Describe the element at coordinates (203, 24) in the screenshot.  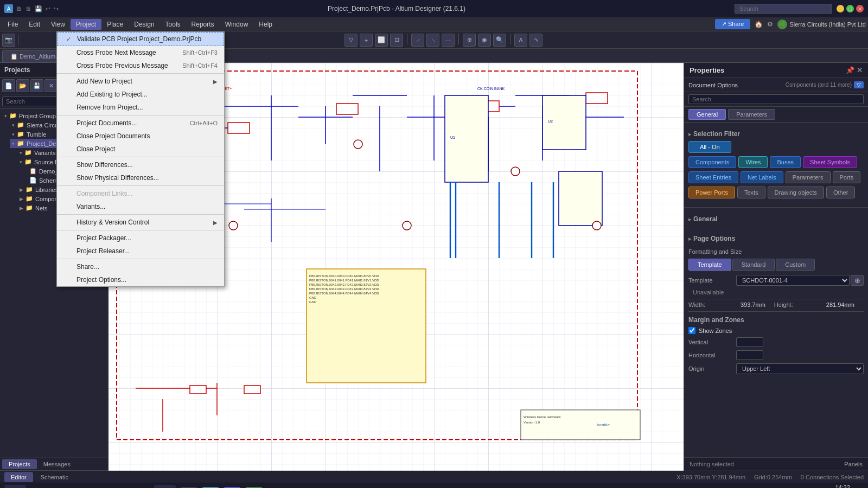
I see `menu-reports: Reports` at that location.